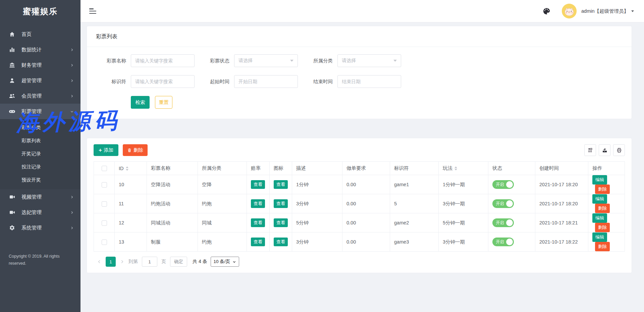 The width and height of the screenshot is (644, 312). Describe the element at coordinates (547, 11) in the screenshot. I see `theme-palette-icon` at that location.